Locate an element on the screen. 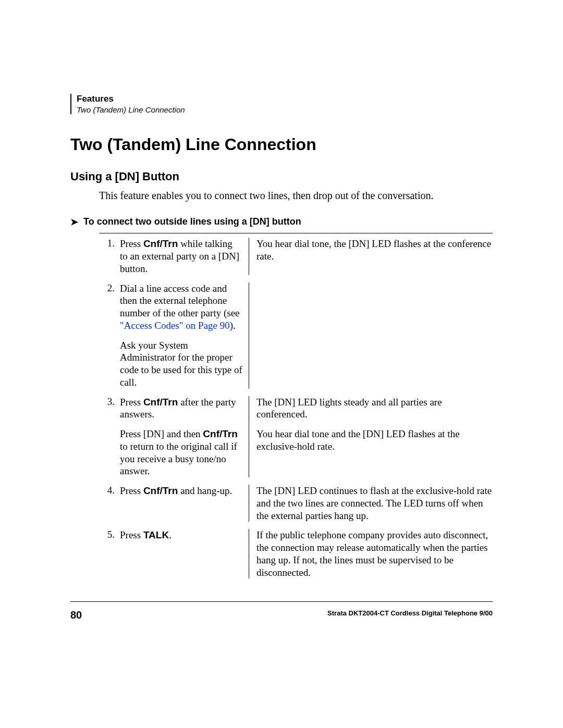  step-result: The [DN] LED lights steady and all parti… is located at coordinates (371, 437).